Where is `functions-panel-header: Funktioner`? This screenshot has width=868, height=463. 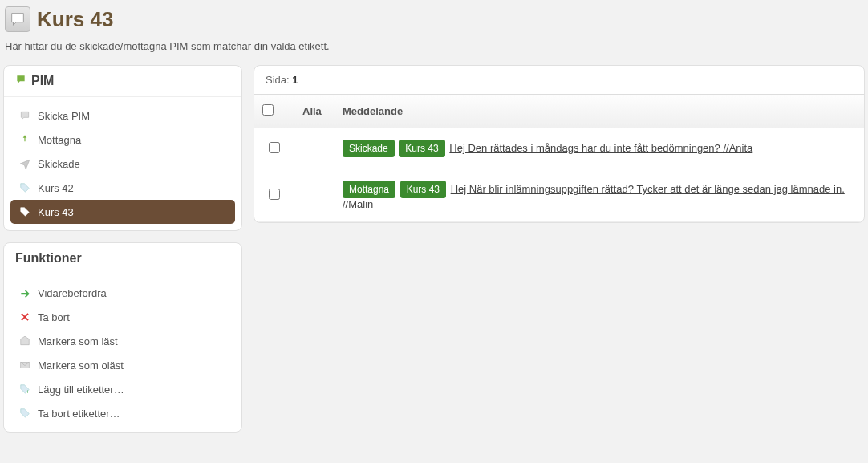 functions-panel-header: Funktioner is located at coordinates (123, 258).